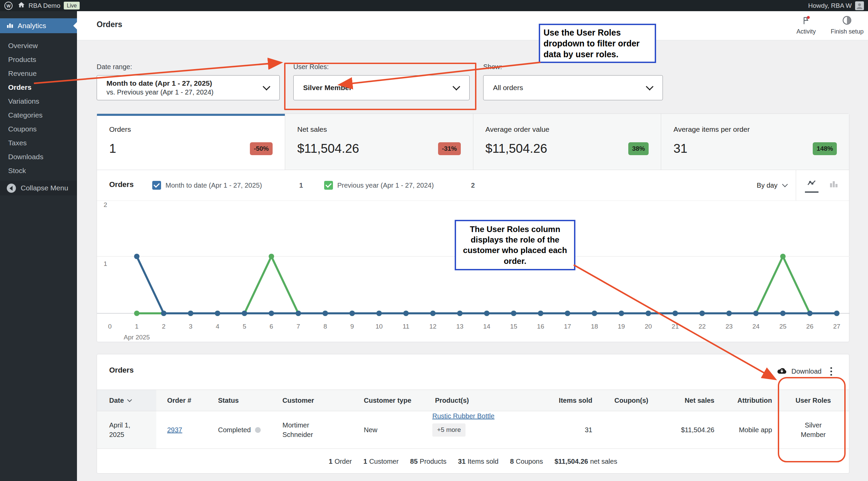  What do you see at coordinates (245, 327) in the screenshot?
I see `svg-text: 5` at bounding box center [245, 327].